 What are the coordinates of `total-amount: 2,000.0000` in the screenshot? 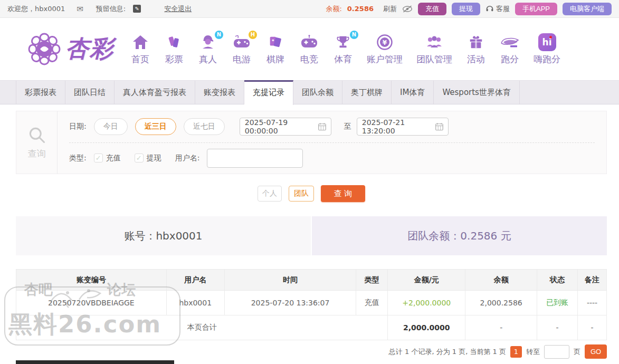 It's located at (426, 328).